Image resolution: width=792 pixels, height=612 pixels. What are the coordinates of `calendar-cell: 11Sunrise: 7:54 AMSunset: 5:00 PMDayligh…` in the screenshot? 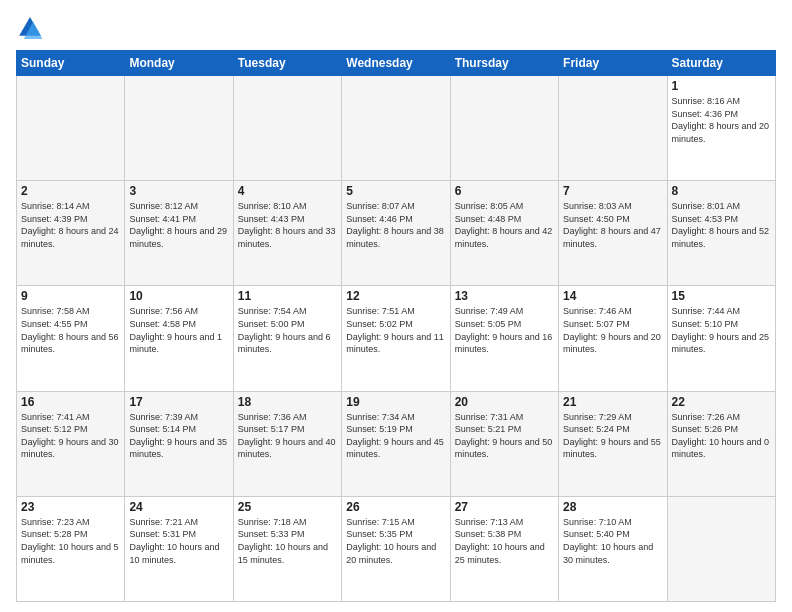 It's located at (287, 338).